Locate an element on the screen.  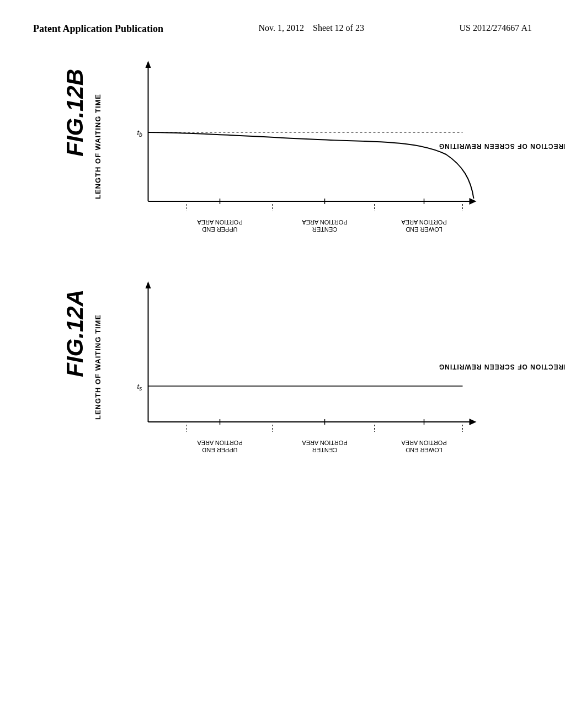
fig-12b-y-axis-label: LENGTH OF WAITING TIME is located at coordinates (98, 147).